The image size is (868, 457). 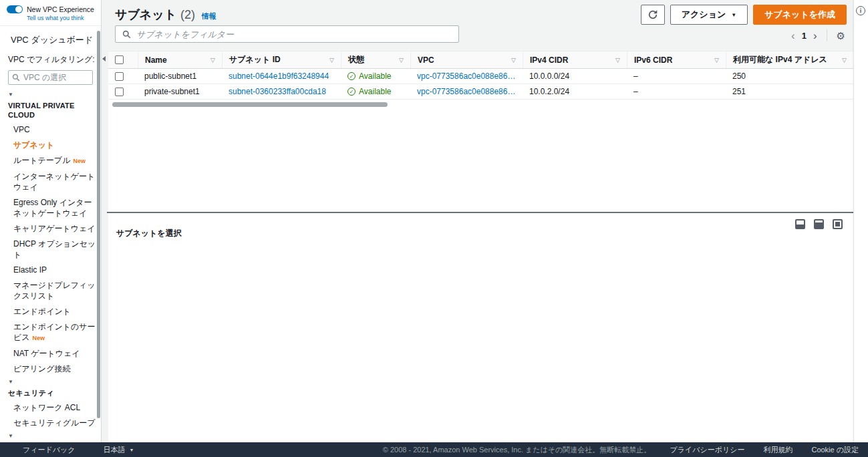 What do you see at coordinates (55, 270) in the screenshot?
I see `sidebar-item-elastic-ip: Elastic IP` at bounding box center [55, 270].